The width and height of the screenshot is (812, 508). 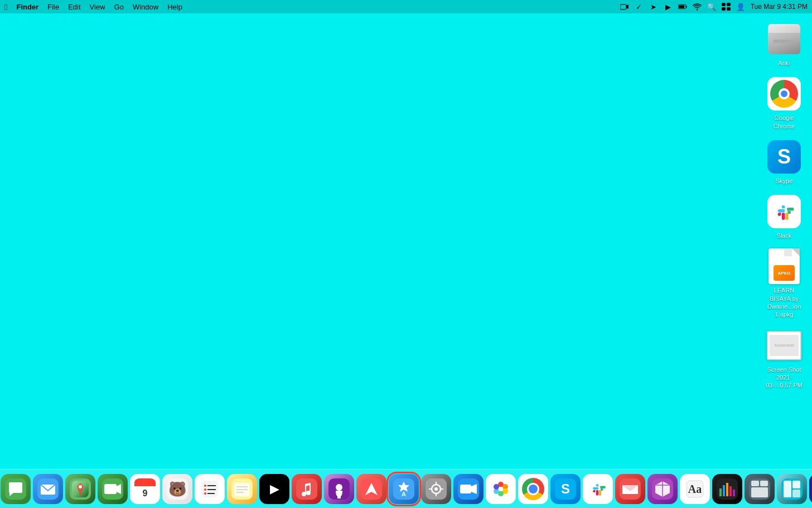 What do you see at coordinates (695, 489) in the screenshot?
I see `svg-text: Aa` at bounding box center [695, 489].